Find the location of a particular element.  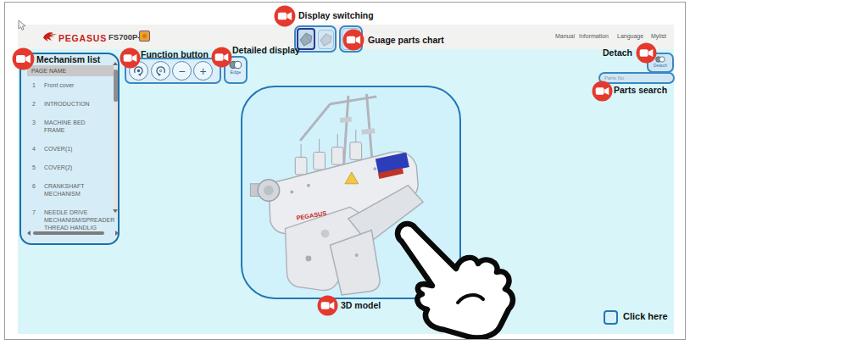

scroll-right-arrow-icon is located at coordinates (117, 233).